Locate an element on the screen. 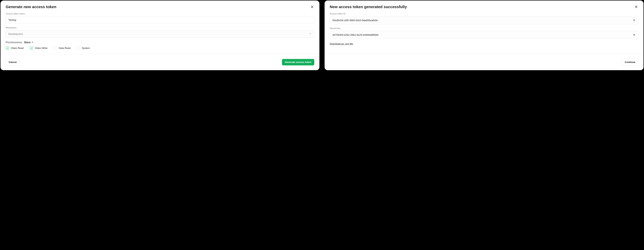  workspace-select: Development is located at coordinates (160, 34).